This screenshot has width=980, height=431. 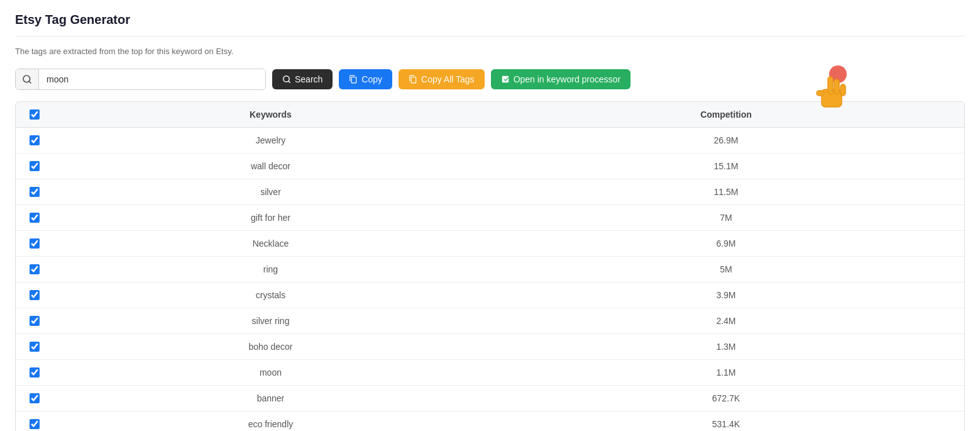 I want to click on table-row: moon1.1M, so click(x=490, y=372).